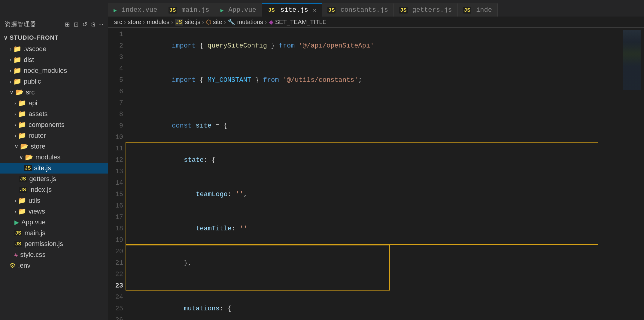 The height and width of the screenshot is (320, 644). Describe the element at coordinates (139, 10) in the screenshot. I see `tab-label: index.vue` at that location.